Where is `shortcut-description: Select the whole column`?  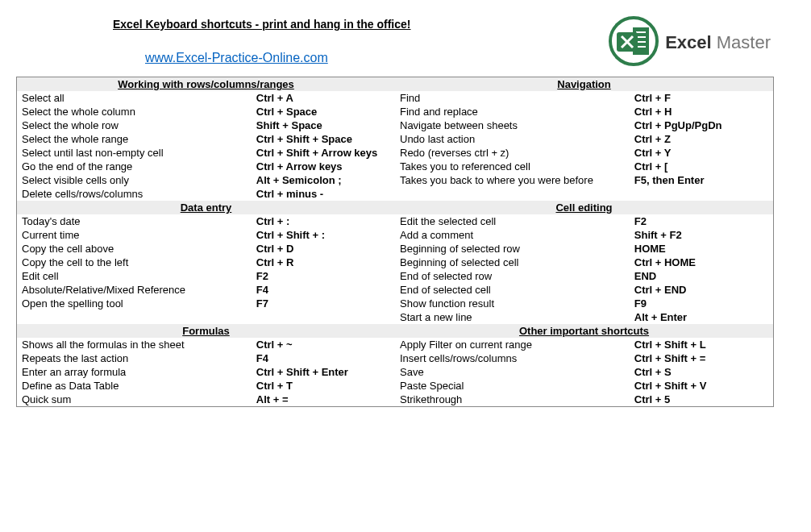 shortcut-description: Select the whole column is located at coordinates (134, 111).